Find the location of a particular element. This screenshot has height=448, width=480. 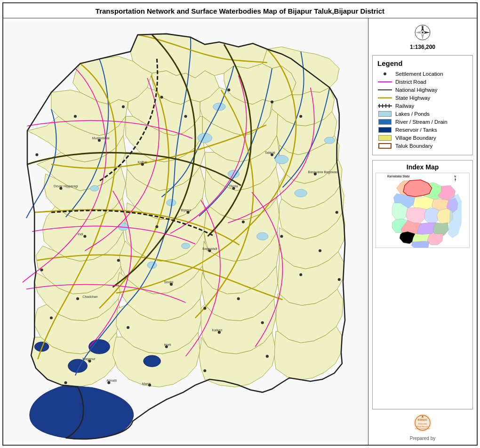

legend-label-lakes: Lakes / Ponds is located at coordinates (412, 114).